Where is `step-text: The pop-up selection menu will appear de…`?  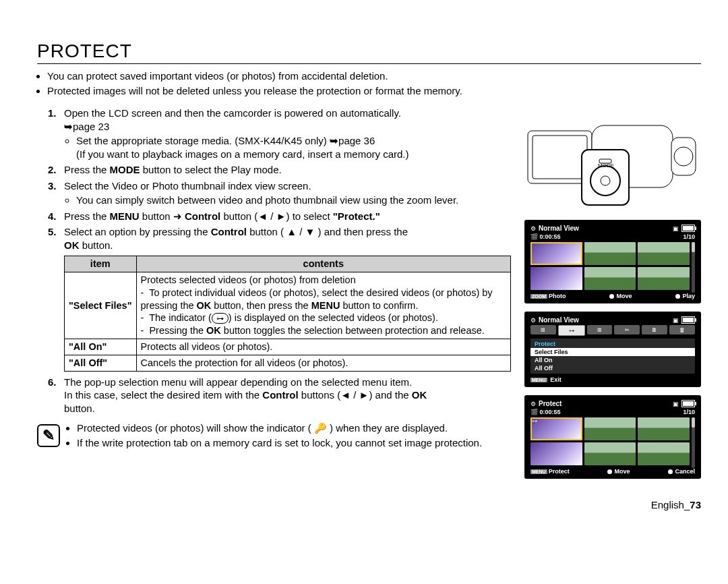
step-text: The pop-up selection menu will appear de… is located at coordinates (238, 382).